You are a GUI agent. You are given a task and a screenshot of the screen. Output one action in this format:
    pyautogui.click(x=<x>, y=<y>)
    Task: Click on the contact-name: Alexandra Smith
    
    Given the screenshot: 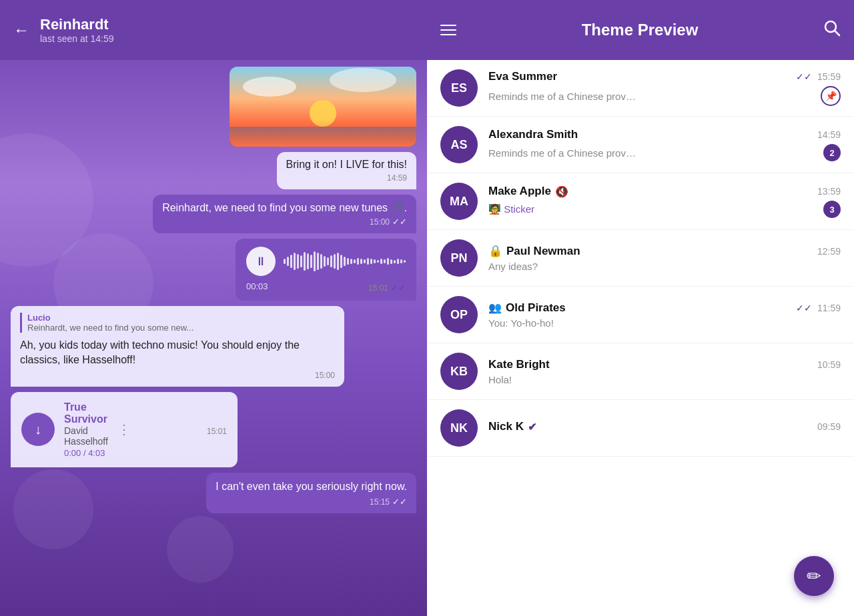 What is the action you would take?
    pyautogui.click(x=533, y=135)
    